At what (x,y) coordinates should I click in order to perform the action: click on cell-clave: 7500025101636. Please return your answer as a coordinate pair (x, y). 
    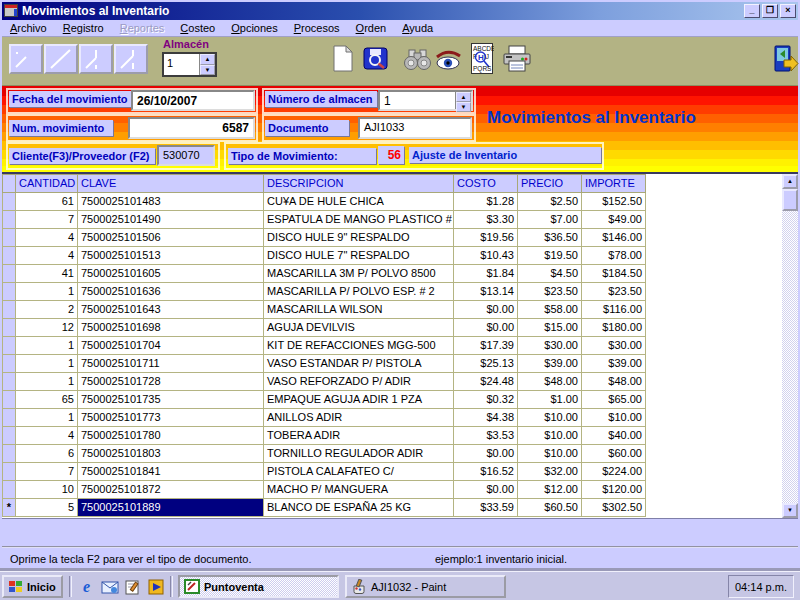
    Looking at the image, I should click on (171, 292).